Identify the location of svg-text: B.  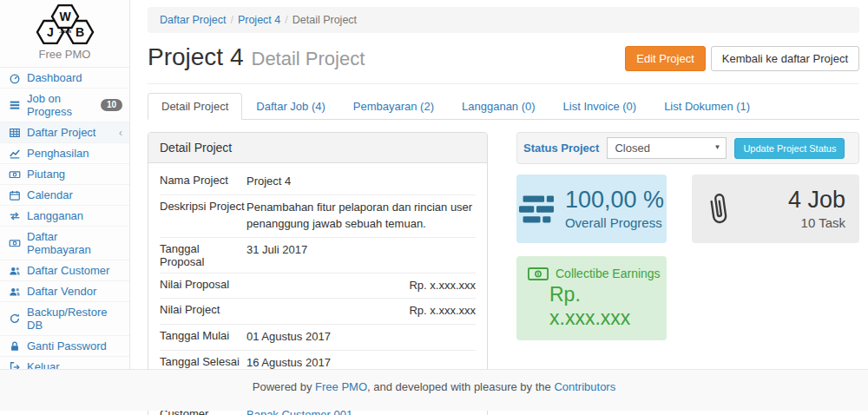
(79, 32).